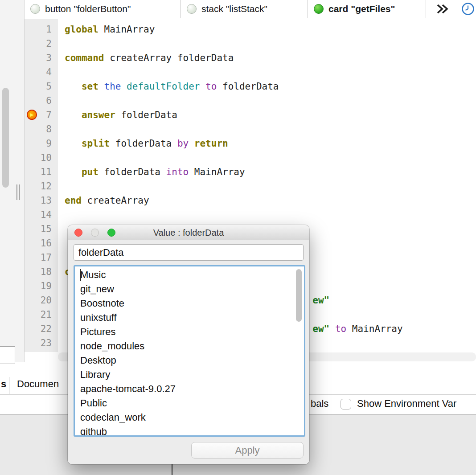 The width and height of the screenshot is (476, 475). I want to click on line-number-text: 5, so click(49, 86).